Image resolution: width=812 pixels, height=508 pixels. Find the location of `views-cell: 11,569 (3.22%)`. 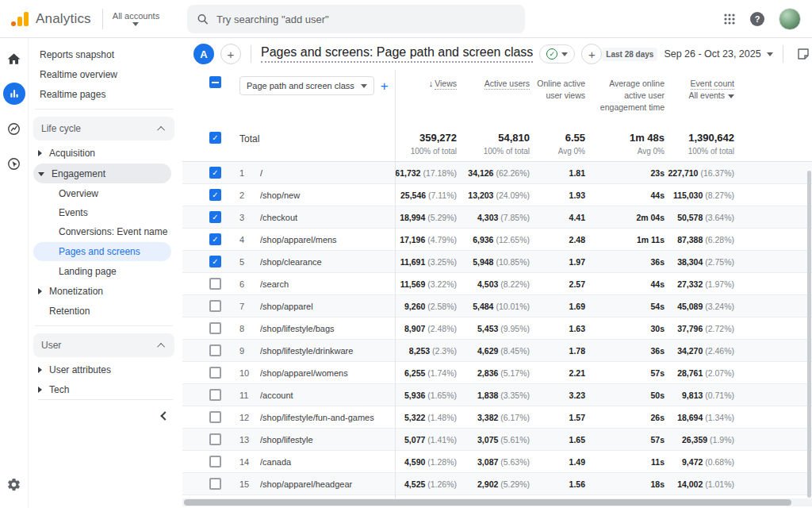

views-cell: 11,569 (3.22%) is located at coordinates (426, 284).